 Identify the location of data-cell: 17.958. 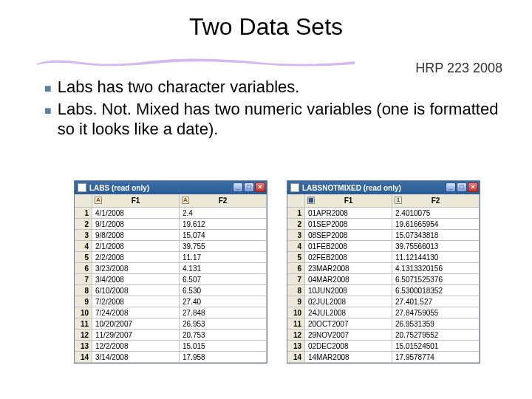
(223, 358).